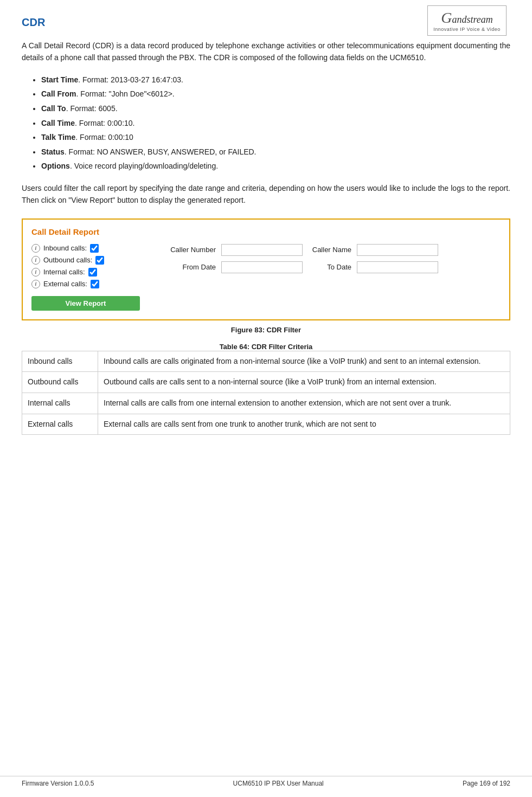  I want to click on def-inbound: Inbound calls are calls originated from …, so click(304, 361).